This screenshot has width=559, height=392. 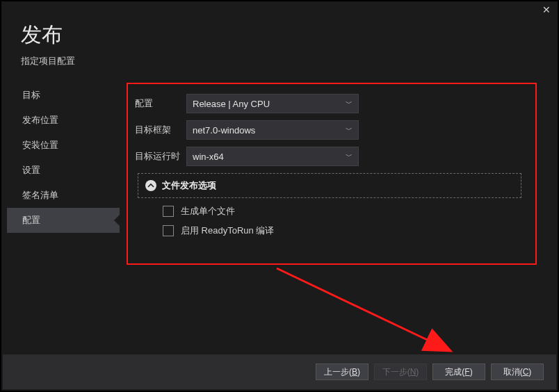 I want to click on ready-to-run-label: 启用 ReadyToRun 编译, so click(x=227, y=231).